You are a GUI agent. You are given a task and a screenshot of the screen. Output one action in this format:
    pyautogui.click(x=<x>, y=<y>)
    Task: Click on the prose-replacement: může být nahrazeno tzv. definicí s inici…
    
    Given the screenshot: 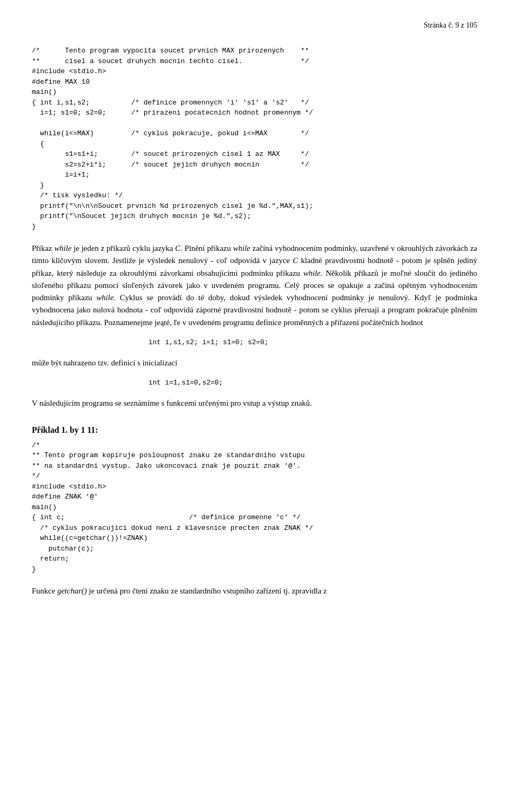 What is the action you would take?
    pyautogui.click(x=254, y=363)
    